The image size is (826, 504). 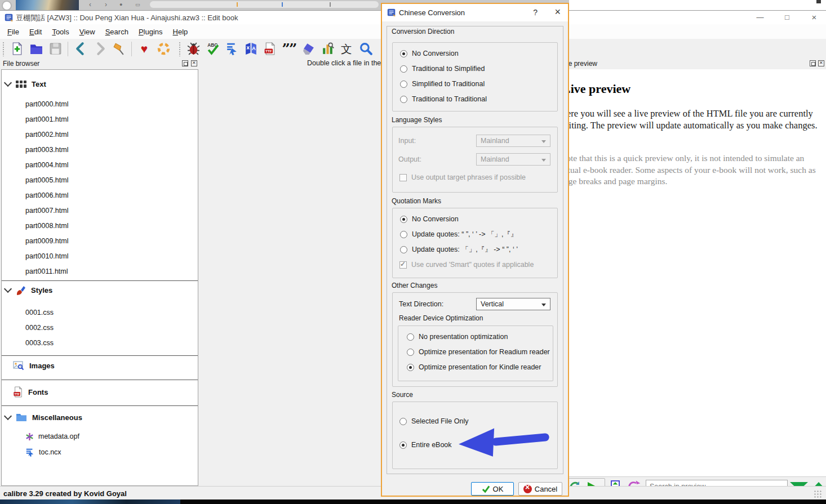 I want to click on radio-no-presentation-optimization: No presentation optimization, so click(x=458, y=337).